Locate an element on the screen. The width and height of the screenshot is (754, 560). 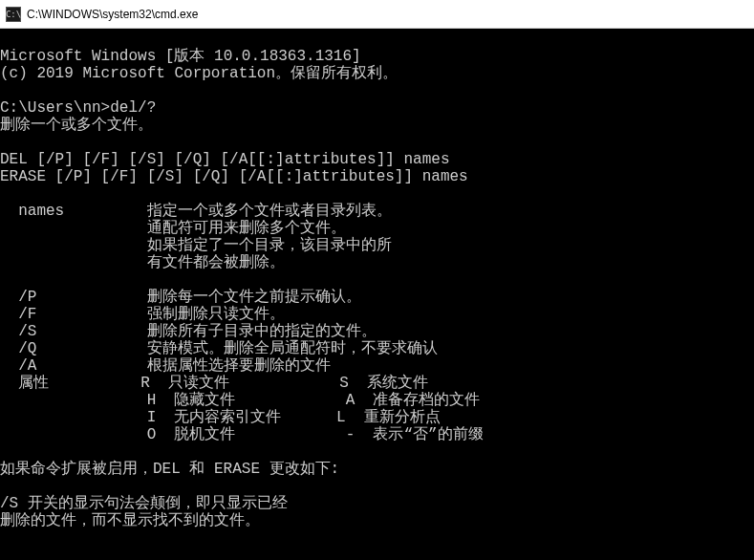
cmd-icon: C:\ is located at coordinates (13, 14).